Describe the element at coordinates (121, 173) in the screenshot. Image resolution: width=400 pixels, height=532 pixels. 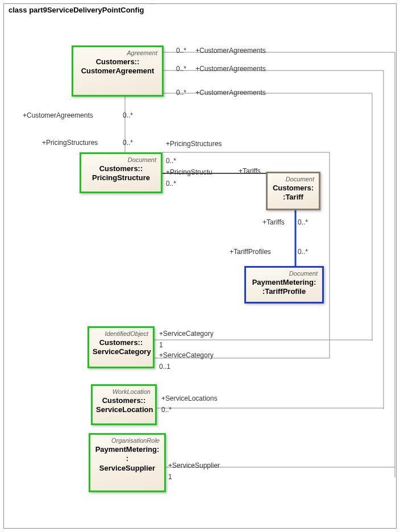
I see `class-name: Customers:: PricingStructure` at that location.